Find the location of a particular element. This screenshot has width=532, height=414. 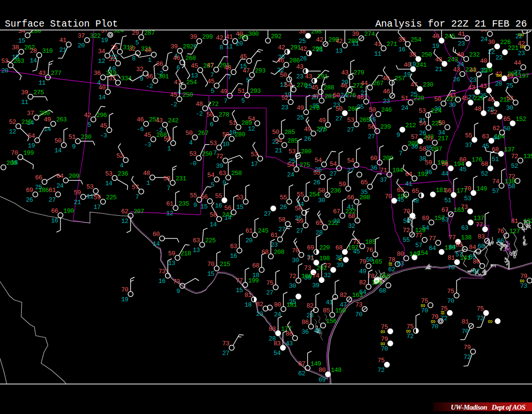

svg-text: 138 is located at coordinates (466, 238).